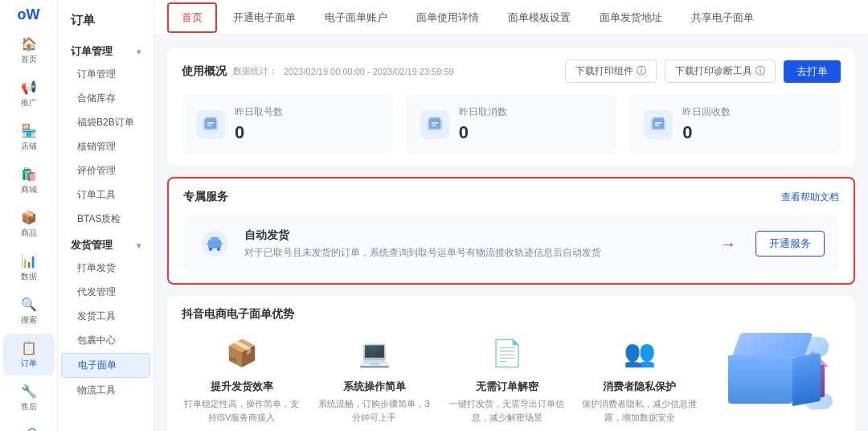 The height and width of the screenshot is (431, 868). Describe the element at coordinates (640, 387) in the screenshot. I see `advantage-name: 消费者隐私保护` at that location.